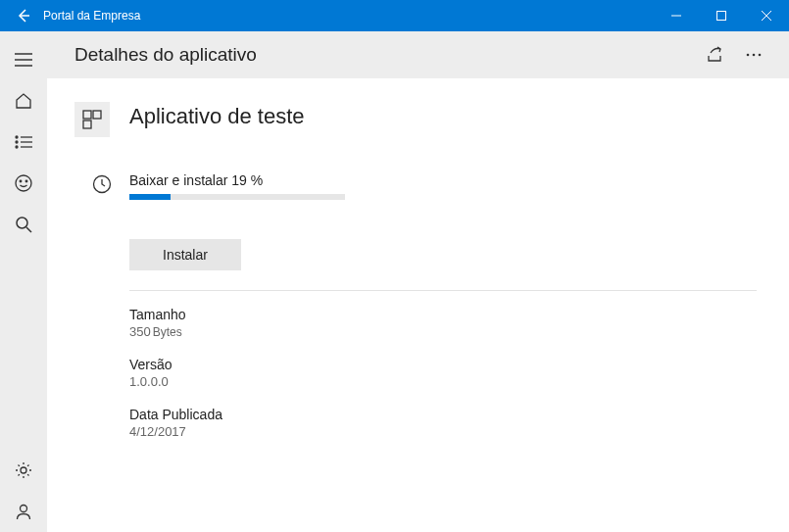 The width and height of the screenshot is (789, 532). Describe the element at coordinates (178, 180) in the screenshot. I see `status-label: Baixar e instalar` at that location.